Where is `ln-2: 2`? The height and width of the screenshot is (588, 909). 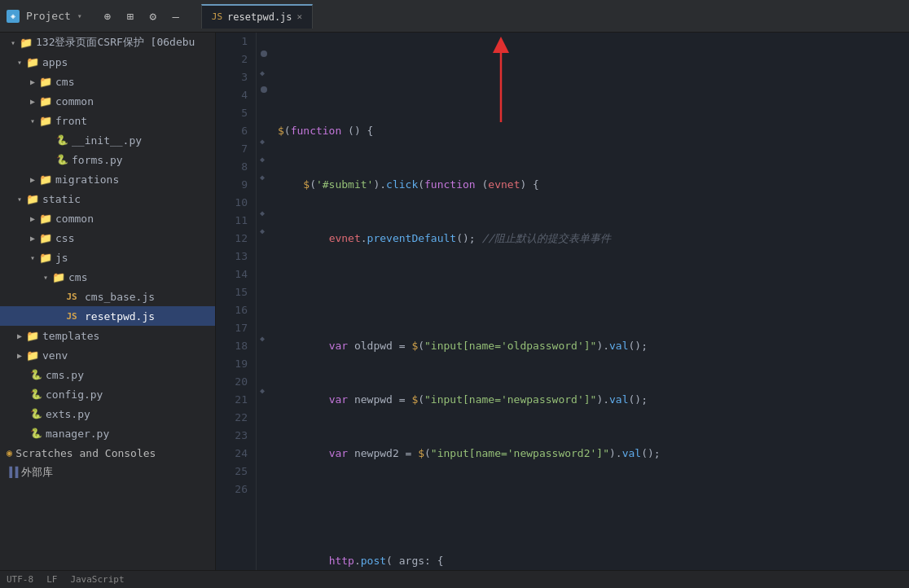
ln-2: 2 is located at coordinates (231, 59).